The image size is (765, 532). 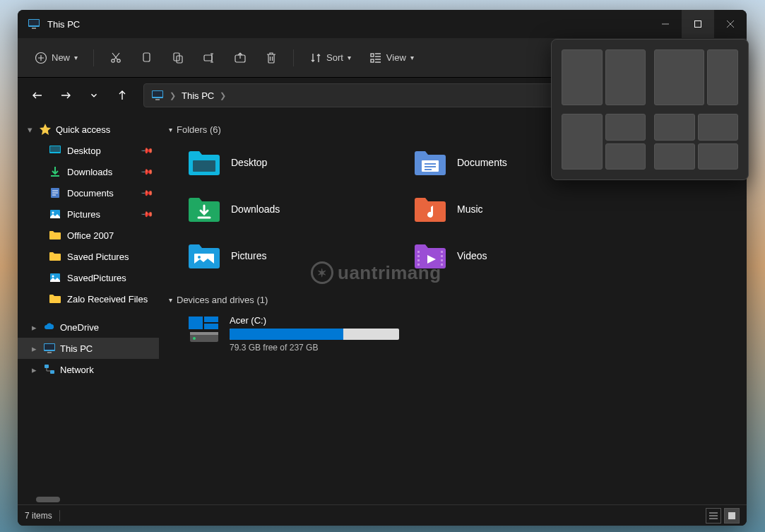 What do you see at coordinates (116, 58) in the screenshot?
I see `cut-button` at bounding box center [116, 58].